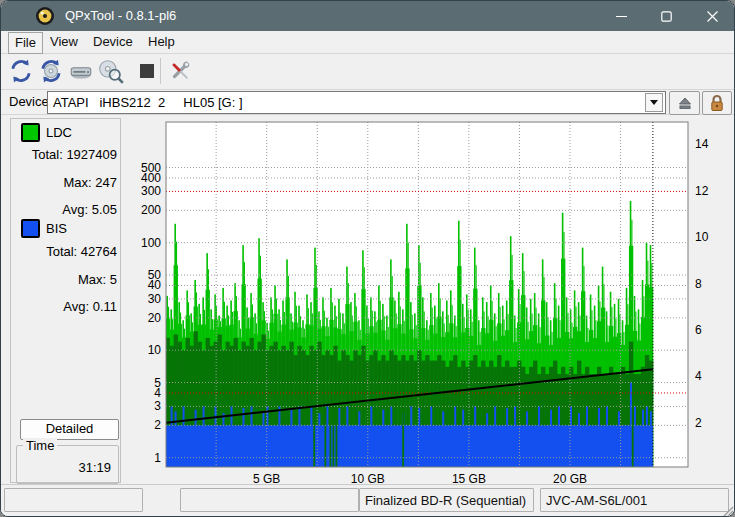 This screenshot has width=735, height=517. What do you see at coordinates (30, 228) in the screenshot?
I see `bis-color-swatch` at bounding box center [30, 228].